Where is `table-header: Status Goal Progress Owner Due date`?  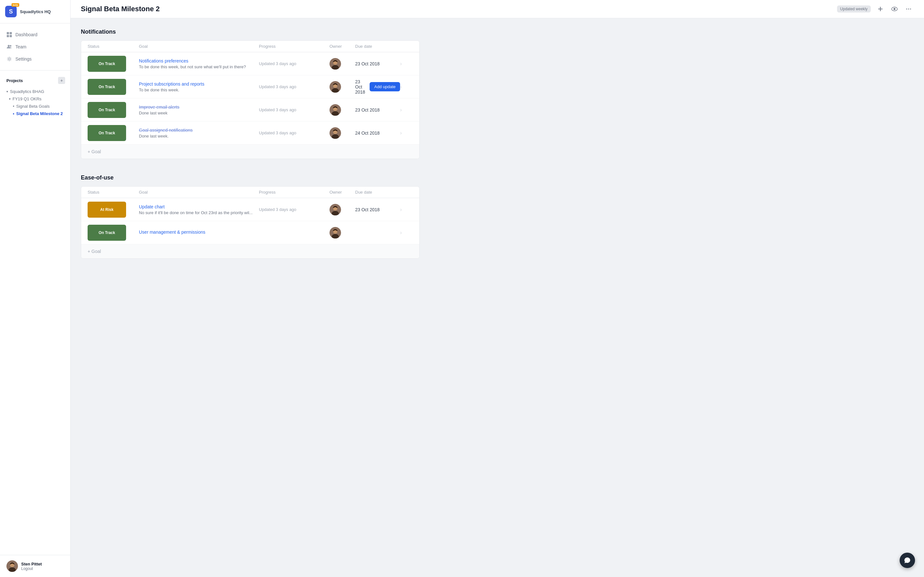 table-header: Status Goal Progress Owner Due date is located at coordinates (250, 192).